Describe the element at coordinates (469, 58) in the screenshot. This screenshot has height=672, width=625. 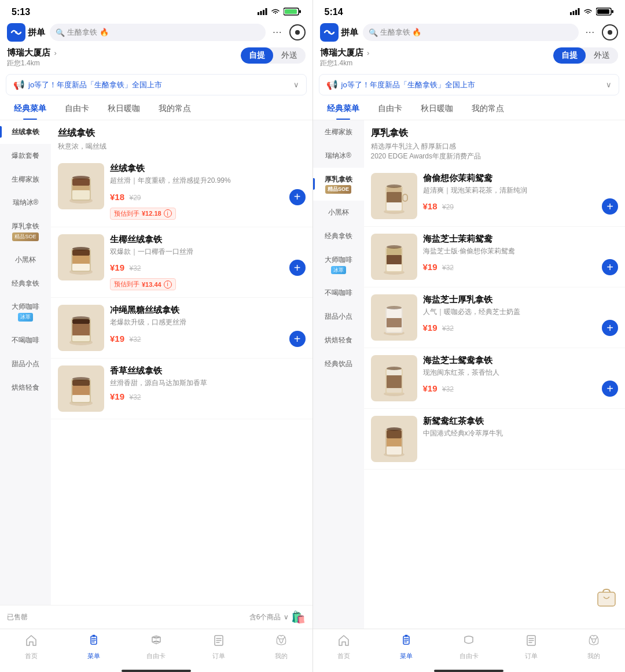
I see `store-info-2: 博瑞大厦店 › 距您1.4km 自提 外送` at that location.